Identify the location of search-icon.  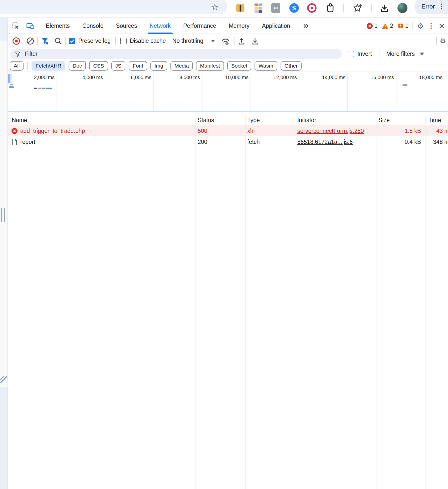
(58, 41).